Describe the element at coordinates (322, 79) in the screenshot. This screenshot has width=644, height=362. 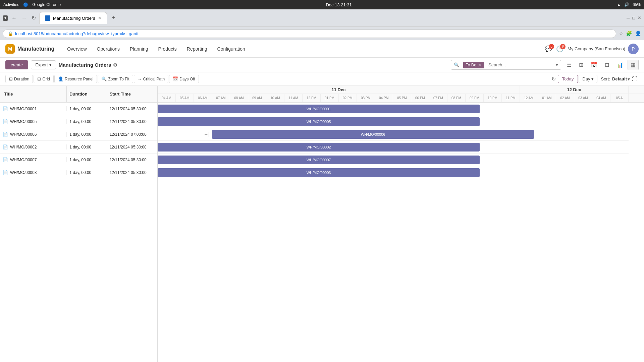
I see `gantt-toolbar: ⊞ Duration ⊞ Grid 👤 Resource Panel 🔍 Zoo…` at that location.